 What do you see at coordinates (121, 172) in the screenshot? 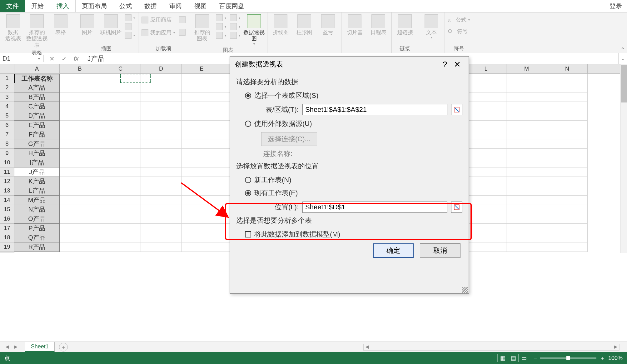
I see `cell-C11` at bounding box center [121, 172].